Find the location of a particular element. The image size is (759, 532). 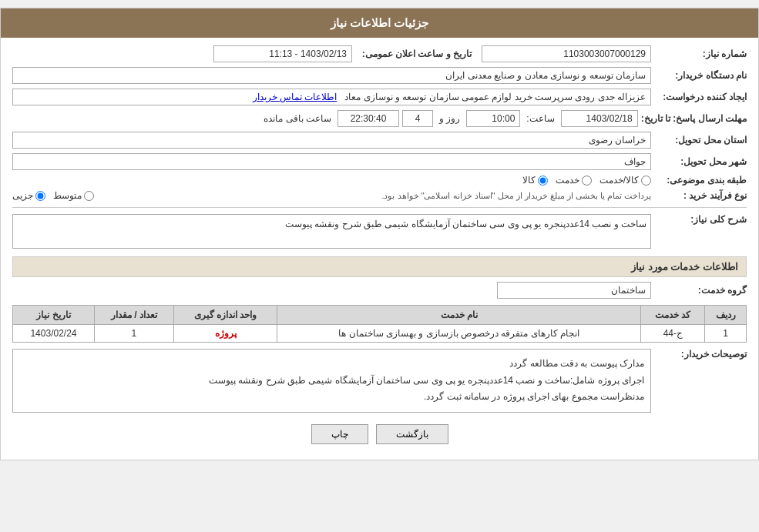

table-row: 1 ج-44 انجام کارهای متفرقه درخصوص بازساز… is located at coordinates (380, 334).